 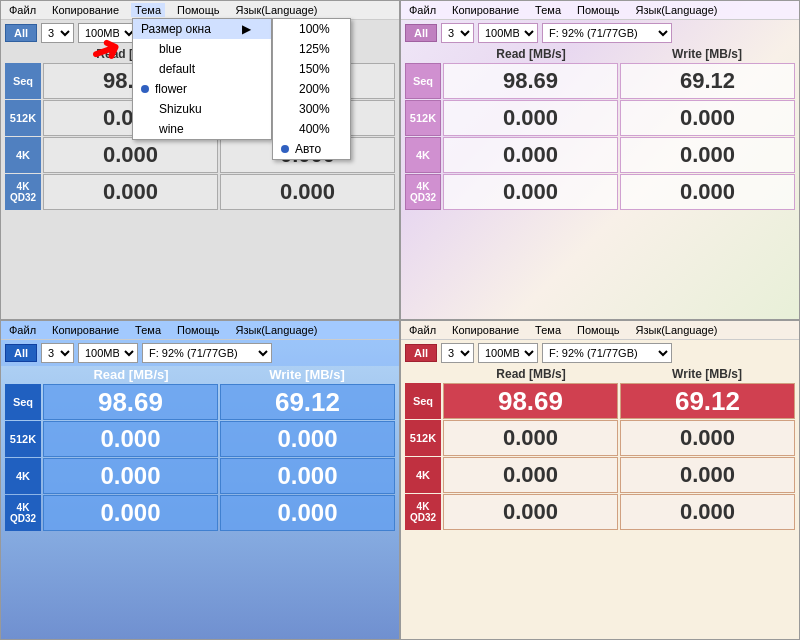 What do you see at coordinates (600, 438) in the screenshot?
I see `row-512k-4: 512K 0.000 0.000` at bounding box center [600, 438].